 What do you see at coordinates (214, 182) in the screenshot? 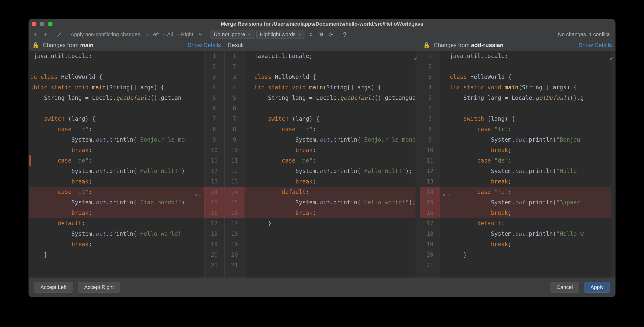
I see `line-number: 13` at bounding box center [214, 182].